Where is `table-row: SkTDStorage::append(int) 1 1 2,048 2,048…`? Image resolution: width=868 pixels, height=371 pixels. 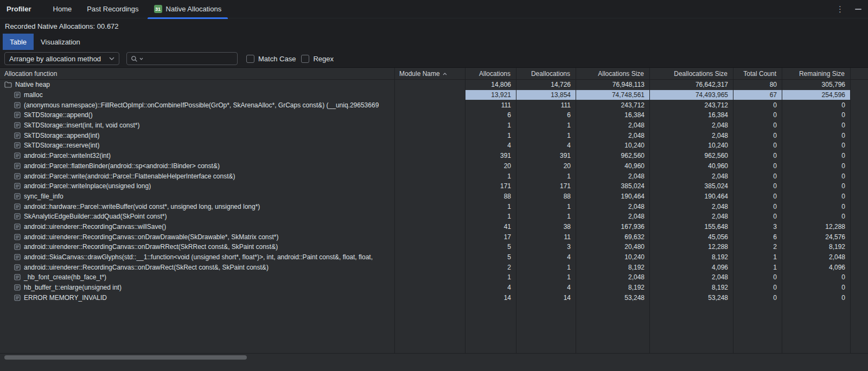
table-row: SkTDStorage::append(int) 1 1 2,048 2,048… is located at coordinates (434, 136).